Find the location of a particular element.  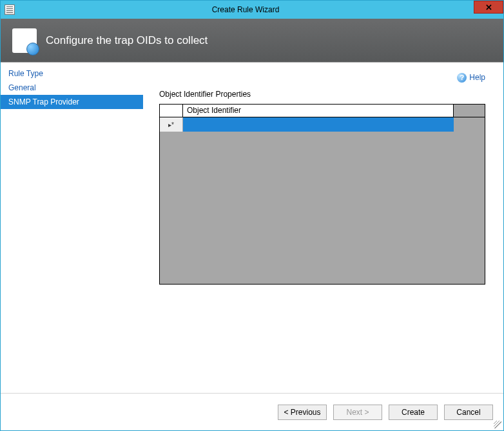

help-label: Help is located at coordinates (477, 77).